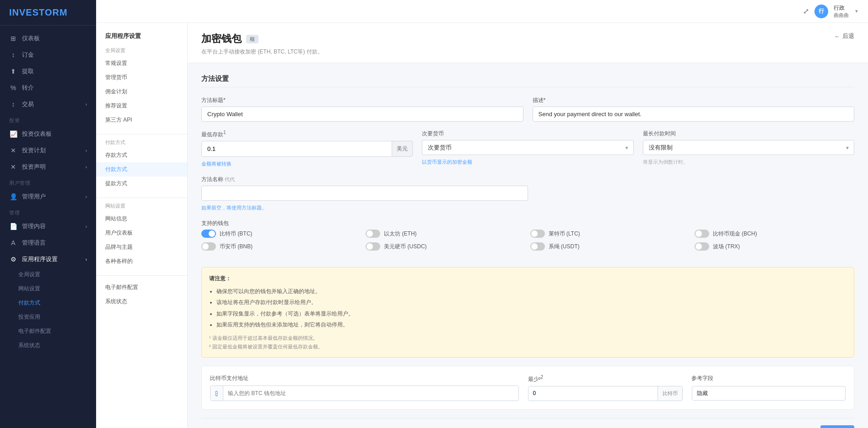 The height and width of the screenshot is (428, 868). Describe the element at coordinates (365, 208) in the screenshot. I see `method-name-hint: 如果留空，将使用方法标题。` at that location.